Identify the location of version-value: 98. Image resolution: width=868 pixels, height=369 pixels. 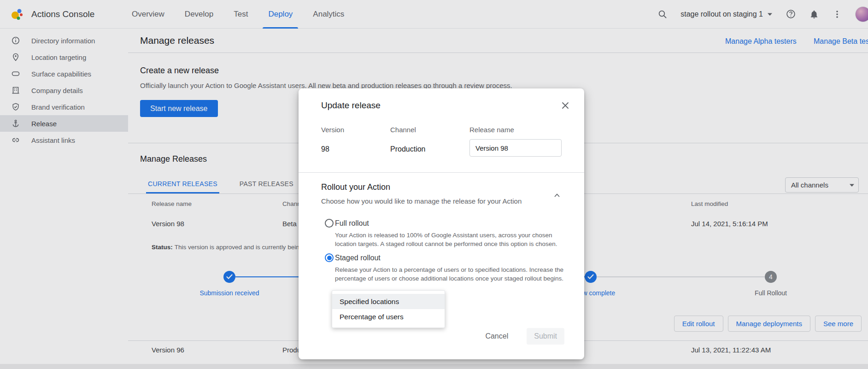
(325, 149).